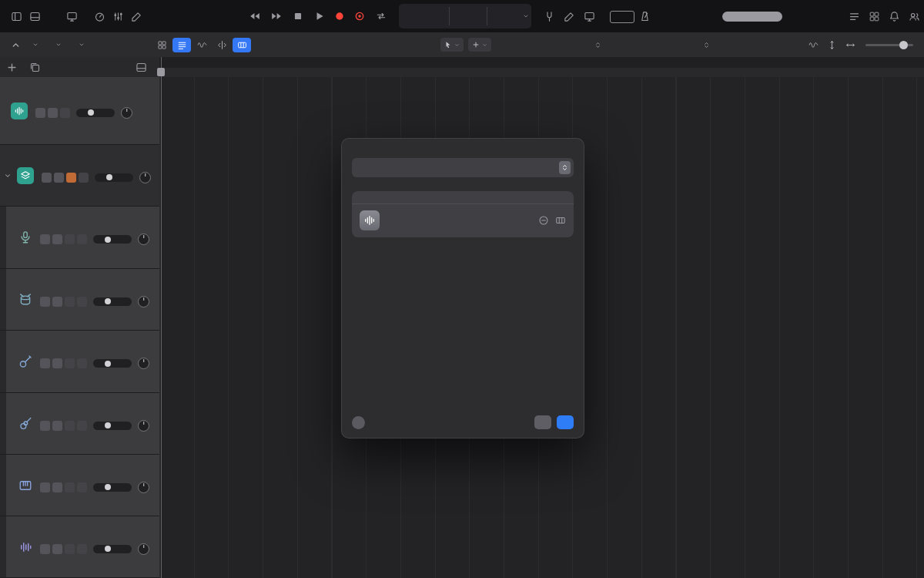  What do you see at coordinates (463, 220) in the screenshot?
I see `submix-row` at bounding box center [463, 220].